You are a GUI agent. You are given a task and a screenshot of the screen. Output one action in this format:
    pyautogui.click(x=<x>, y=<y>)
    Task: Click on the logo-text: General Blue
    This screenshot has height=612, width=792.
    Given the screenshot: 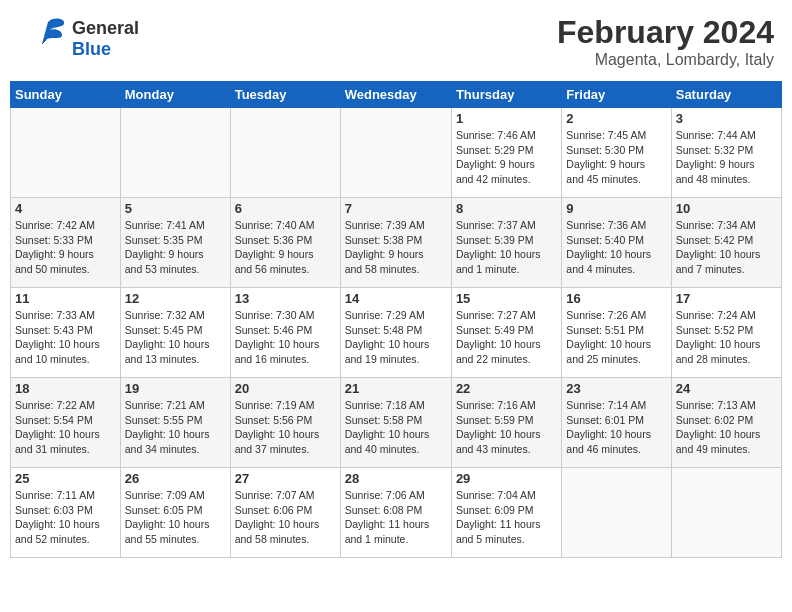 What is the action you would take?
    pyautogui.click(x=106, y=39)
    